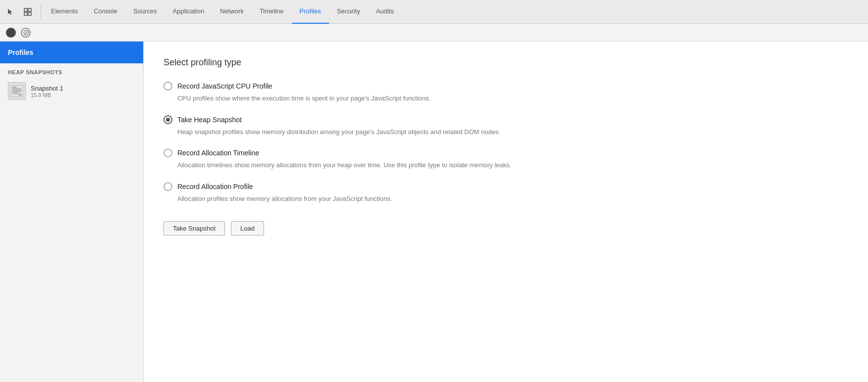  Describe the element at coordinates (11, 12) in the screenshot. I see `cursor-icon` at that location.